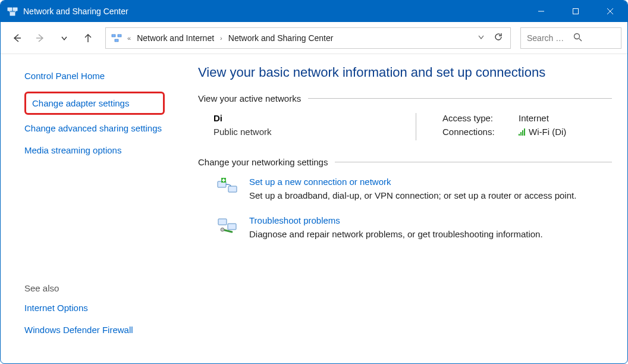 This screenshot has width=628, height=364. I want to click on sidebar-link-home: Control Panel Home, so click(95, 76).